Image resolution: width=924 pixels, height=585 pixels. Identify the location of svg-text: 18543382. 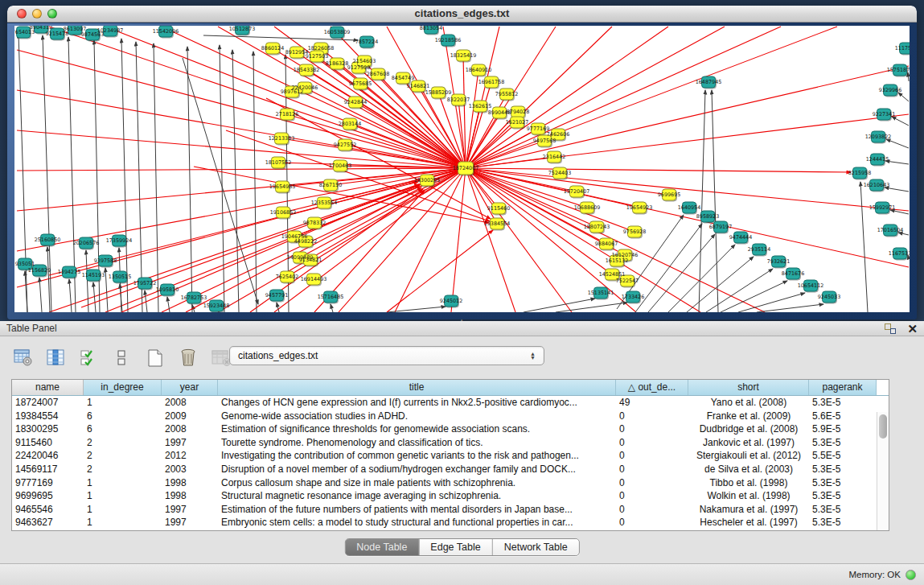
(307, 70).